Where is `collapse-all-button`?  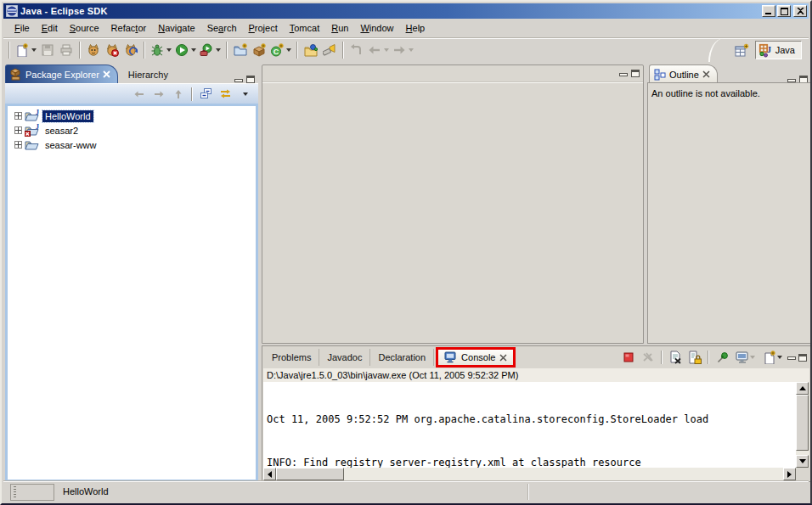
collapse-all-button is located at coordinates (206, 94).